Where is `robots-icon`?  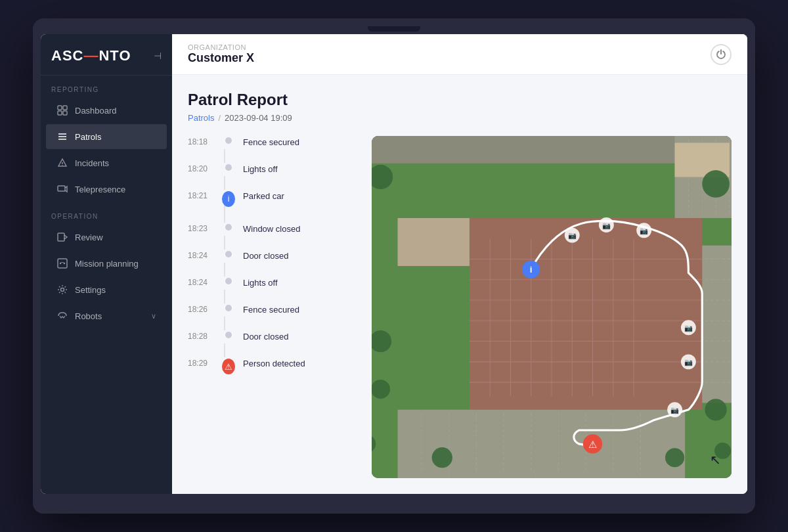 robots-icon is located at coordinates (62, 316).